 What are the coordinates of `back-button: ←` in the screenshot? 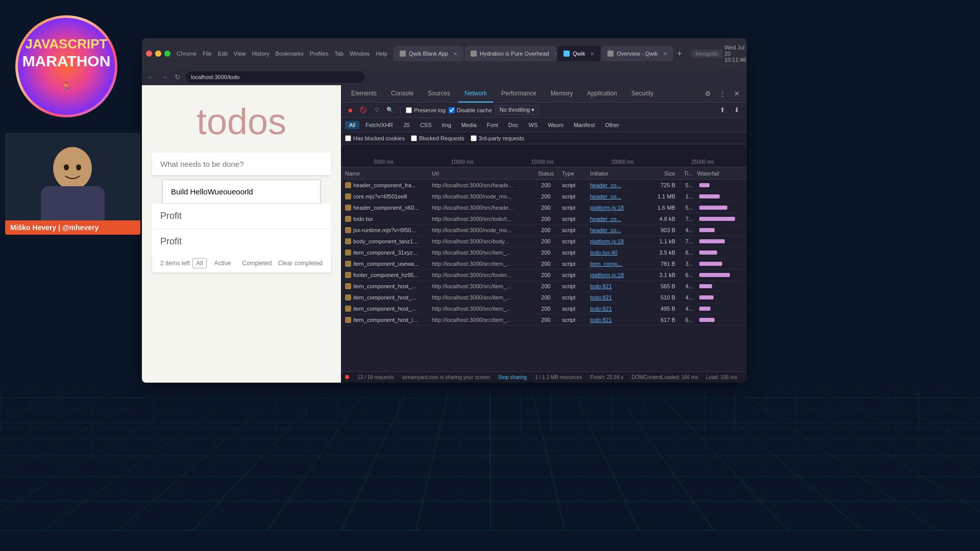 It's located at (151, 77).